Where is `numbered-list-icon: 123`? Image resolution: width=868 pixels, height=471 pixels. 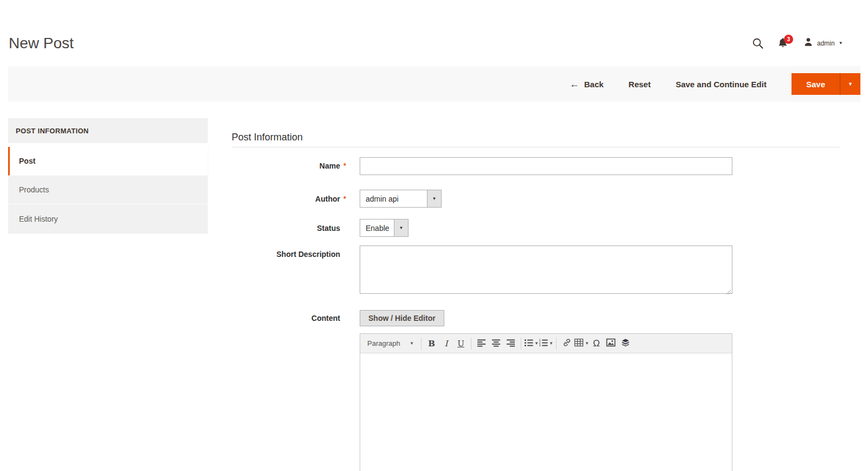
numbered-list-icon: 123 is located at coordinates (544, 344).